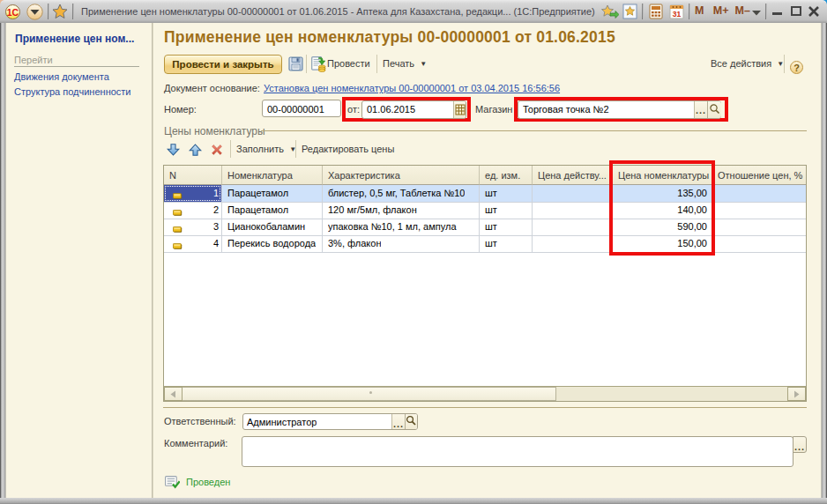  What do you see at coordinates (677, 14) in the screenshot?
I see `svg-text: 31` at bounding box center [677, 14].